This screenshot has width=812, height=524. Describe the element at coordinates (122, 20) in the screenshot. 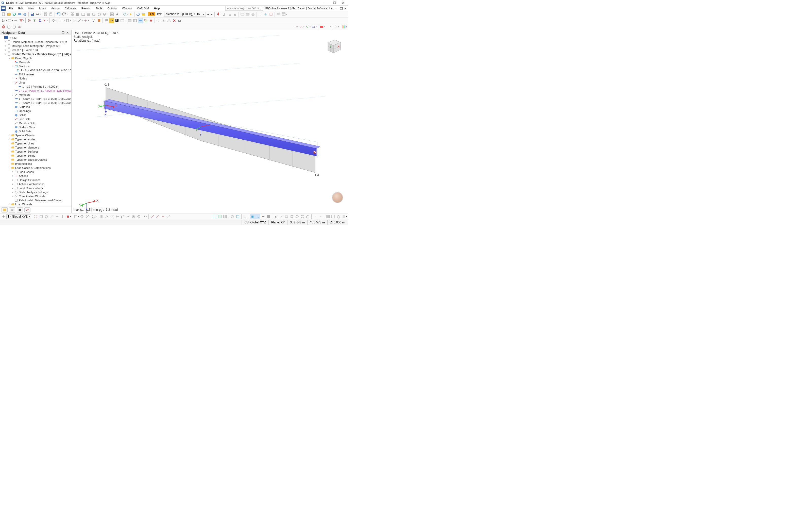

I see `cmd-button` at that location.